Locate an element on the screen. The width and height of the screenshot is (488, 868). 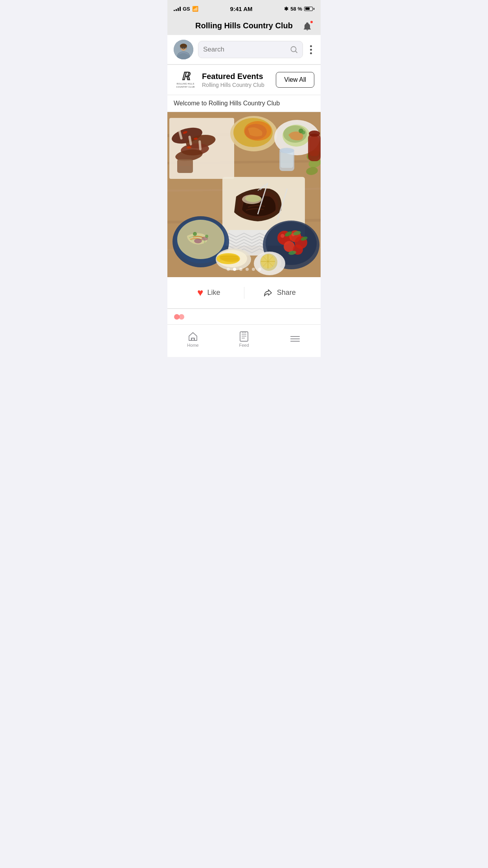
notification-badge is located at coordinates (312, 22).